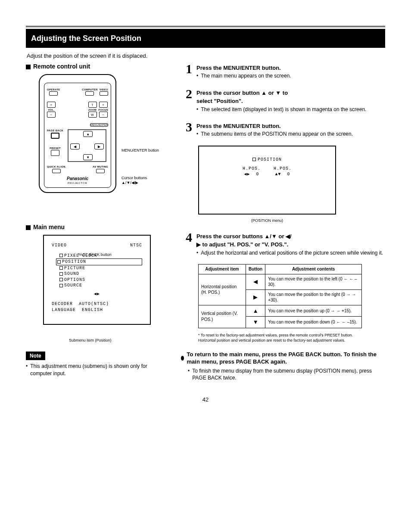 The width and height of the screenshot is (411, 532). Describe the element at coordinates (206, 56) in the screenshot. I see `intro-text: Adjust the position of the screen if it …` at that location.